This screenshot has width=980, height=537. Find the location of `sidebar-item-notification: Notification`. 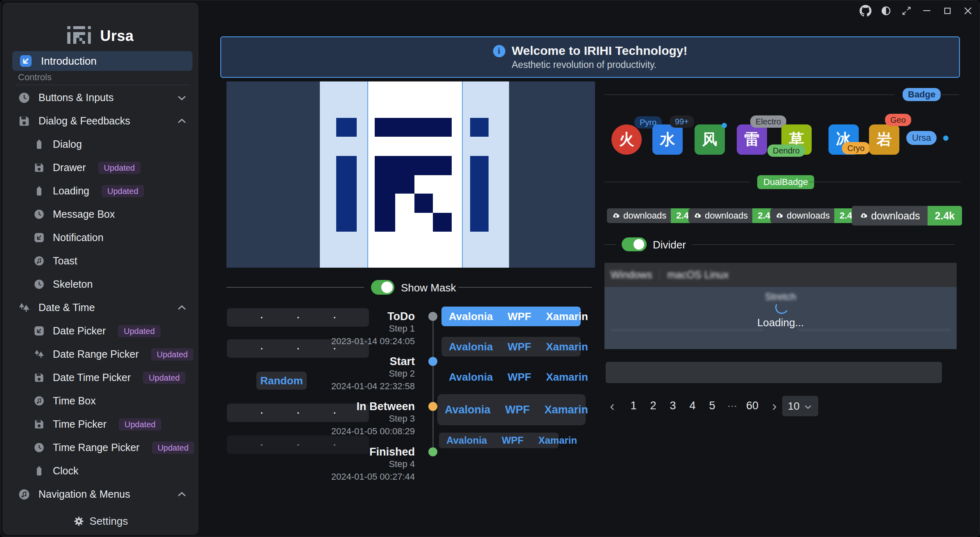

sidebar-item-notification: Notification is located at coordinates (101, 237).